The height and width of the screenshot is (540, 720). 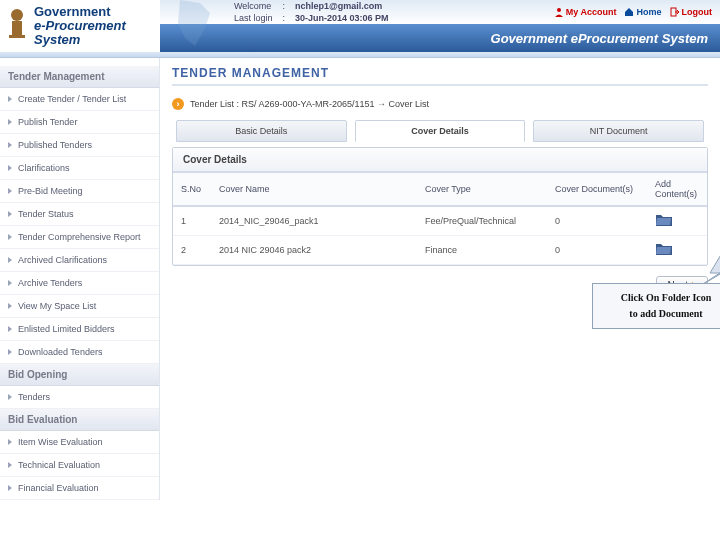 I want to click on top-row: Welcome:nchlep1@gmail.com Last login:30-…, so click(x=440, y=12).